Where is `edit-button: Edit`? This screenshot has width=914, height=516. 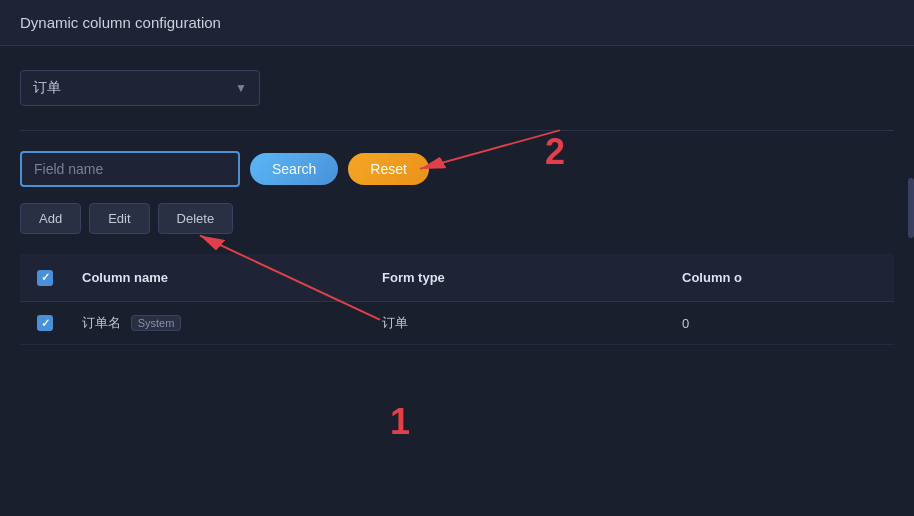 edit-button: Edit is located at coordinates (119, 218).